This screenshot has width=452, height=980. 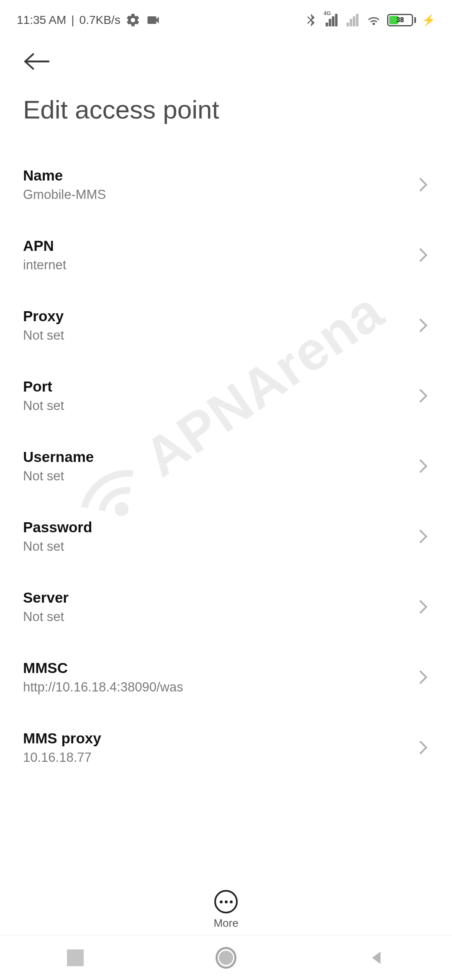 I want to click on wifi-icon, so click(x=374, y=20).